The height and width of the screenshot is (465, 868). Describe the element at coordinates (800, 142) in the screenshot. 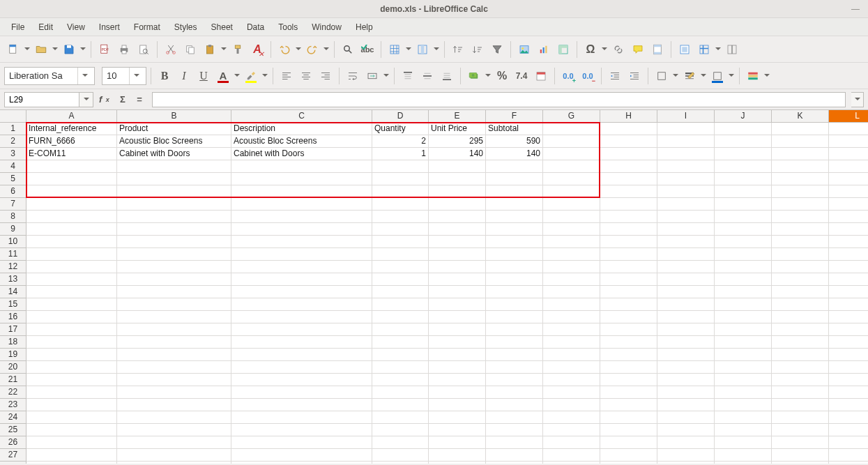

I see `cell-K2` at that location.